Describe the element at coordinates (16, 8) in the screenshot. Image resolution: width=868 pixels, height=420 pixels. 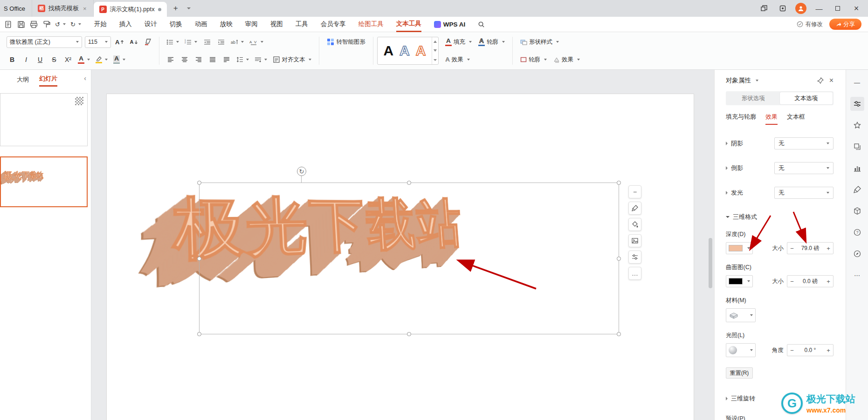
I see `app-logo: S Office` at that location.